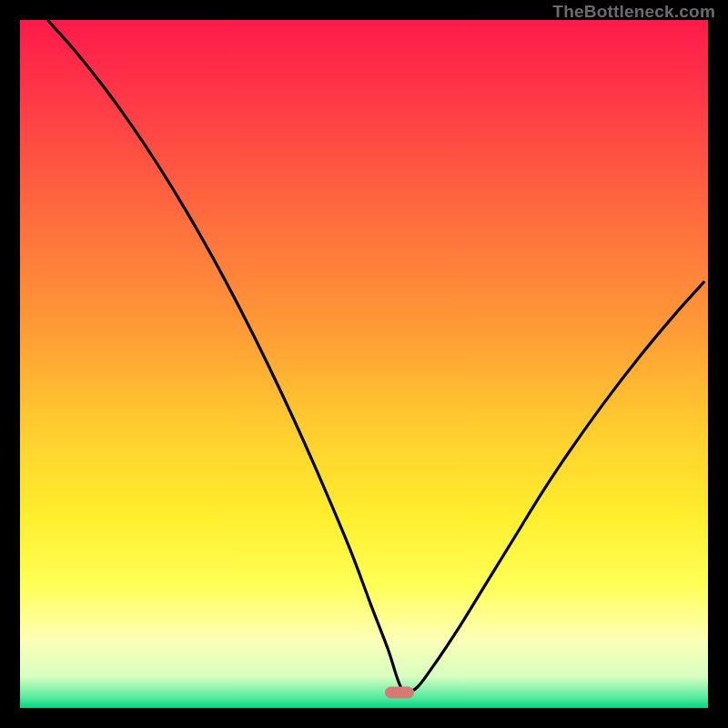  What do you see at coordinates (633, 12) in the screenshot?
I see `watermark-text: TheBottleneck.com` at bounding box center [633, 12].